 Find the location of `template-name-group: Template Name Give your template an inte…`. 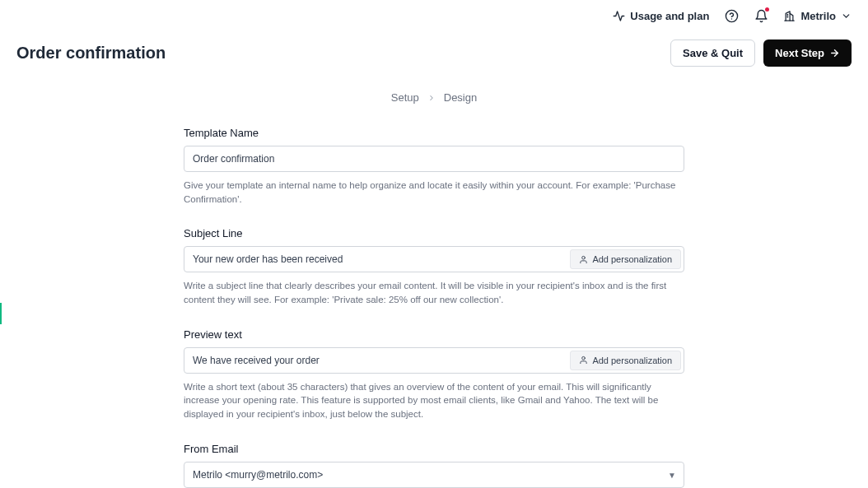

template-name-group: Template Name Give your template an inte… is located at coordinates (434, 166).